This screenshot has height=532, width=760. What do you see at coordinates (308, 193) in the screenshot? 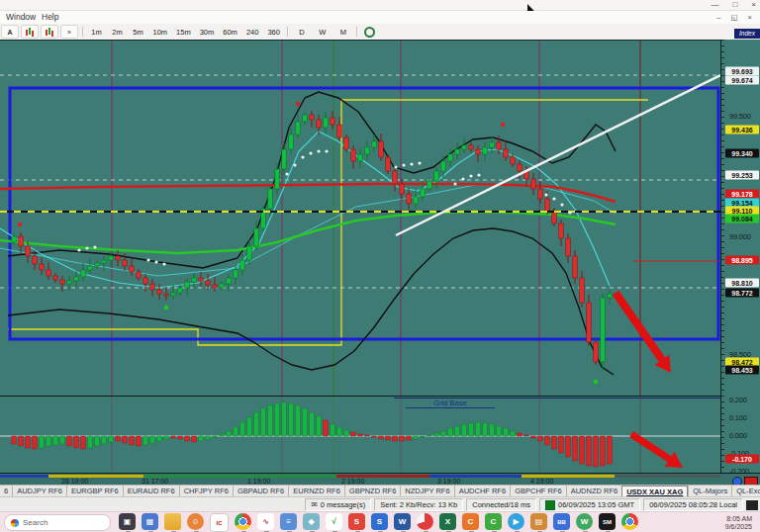
I see `red-ma-line` at bounding box center [308, 193].